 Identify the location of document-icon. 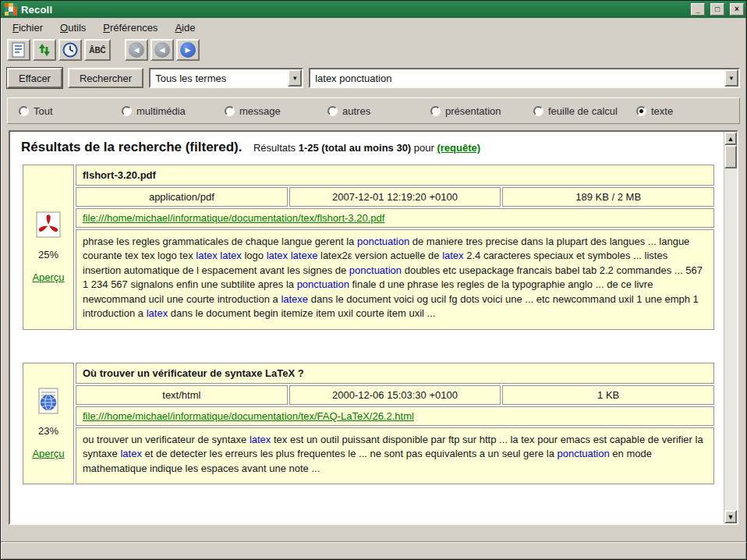
(19, 50).